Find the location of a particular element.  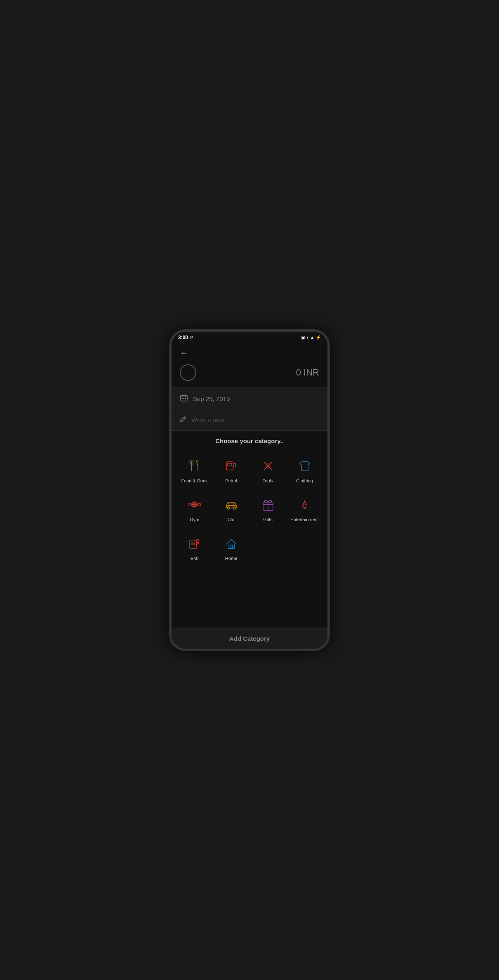

category-grid: Food & Drink Petrol is located at coordinates (250, 509).